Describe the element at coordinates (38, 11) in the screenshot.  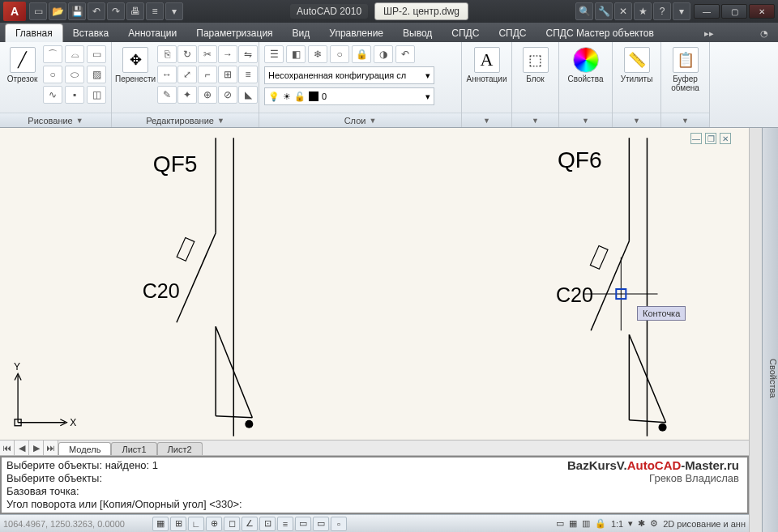
I see `new-icon: ▭` at that location.